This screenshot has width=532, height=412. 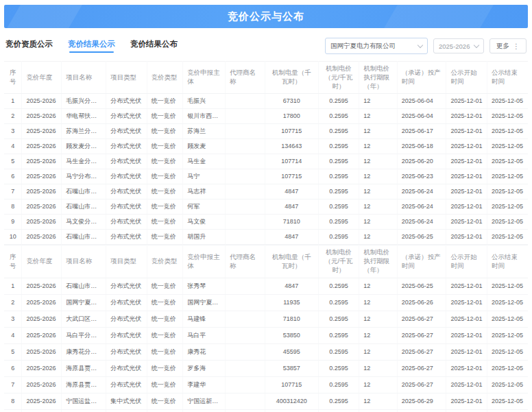 I want to click on cell-bid-applicant: 宁国运新能源(..., so click(x=204, y=401).